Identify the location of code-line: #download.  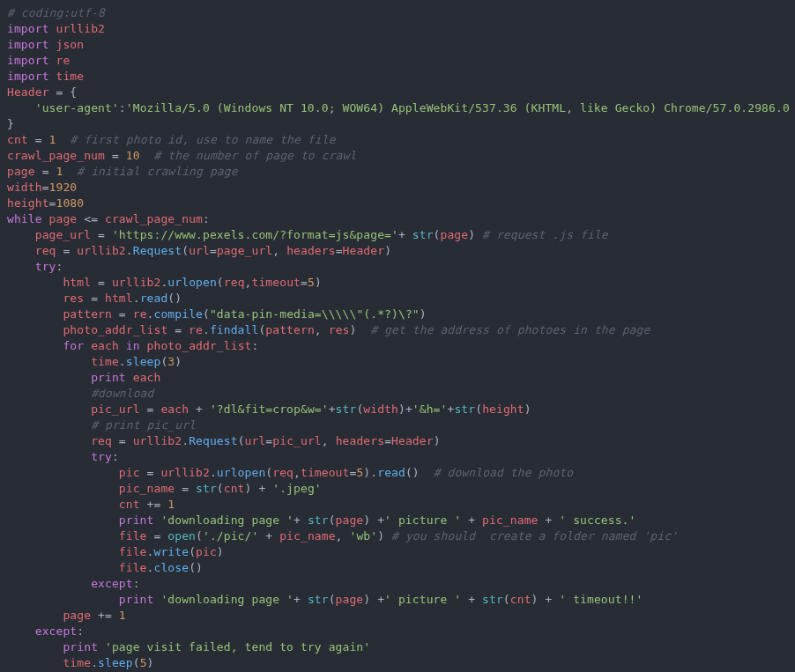
(80, 393).